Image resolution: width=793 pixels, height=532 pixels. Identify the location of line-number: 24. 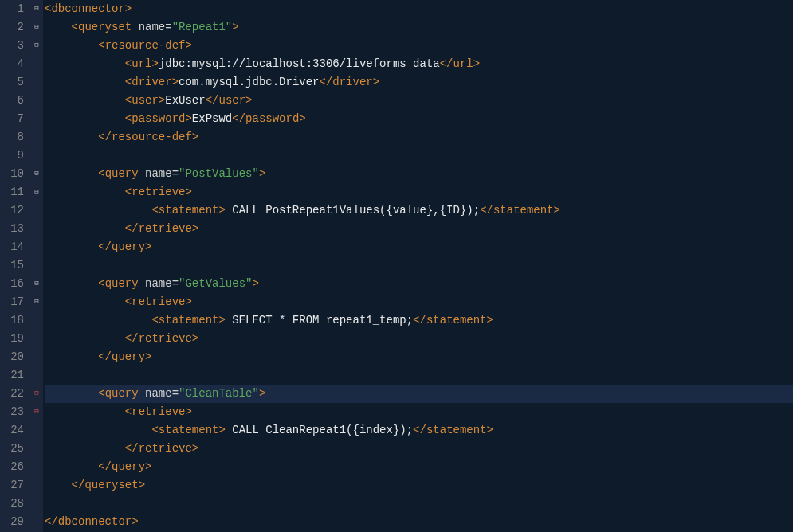
(13, 430).